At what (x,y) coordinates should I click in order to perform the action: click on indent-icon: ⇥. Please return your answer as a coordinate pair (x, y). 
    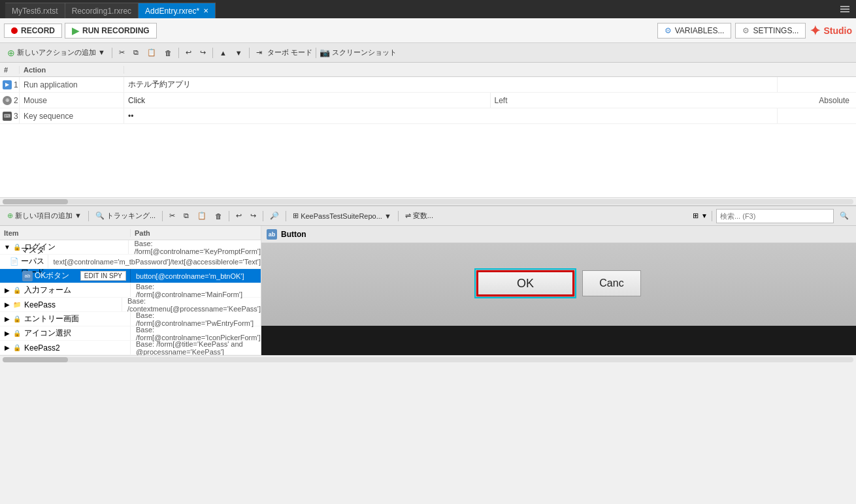
    Looking at the image, I should click on (259, 52).